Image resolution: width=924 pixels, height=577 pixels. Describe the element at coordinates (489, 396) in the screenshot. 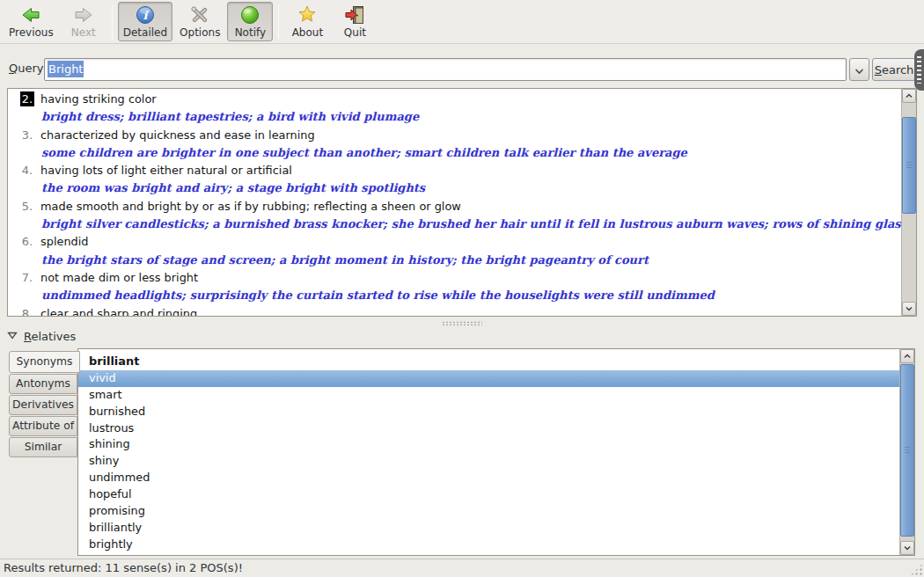

I see `list-item: smart` at that location.